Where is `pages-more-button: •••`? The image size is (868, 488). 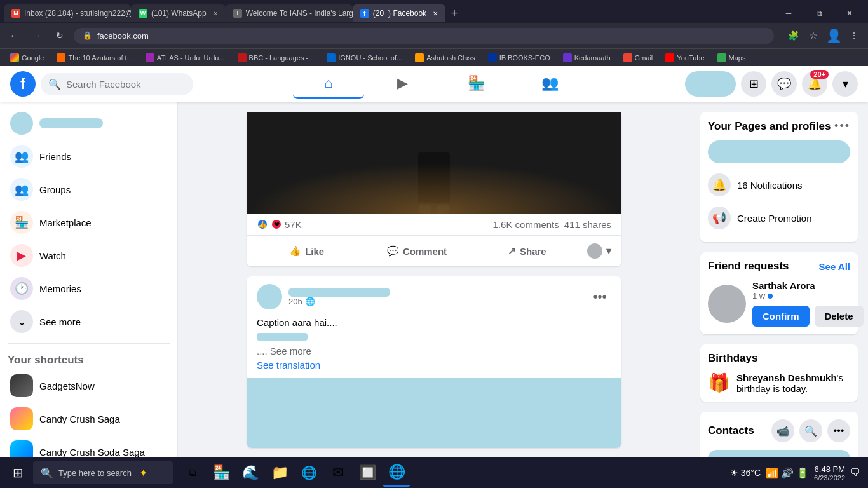 pages-more-button: ••• is located at coordinates (843, 126).